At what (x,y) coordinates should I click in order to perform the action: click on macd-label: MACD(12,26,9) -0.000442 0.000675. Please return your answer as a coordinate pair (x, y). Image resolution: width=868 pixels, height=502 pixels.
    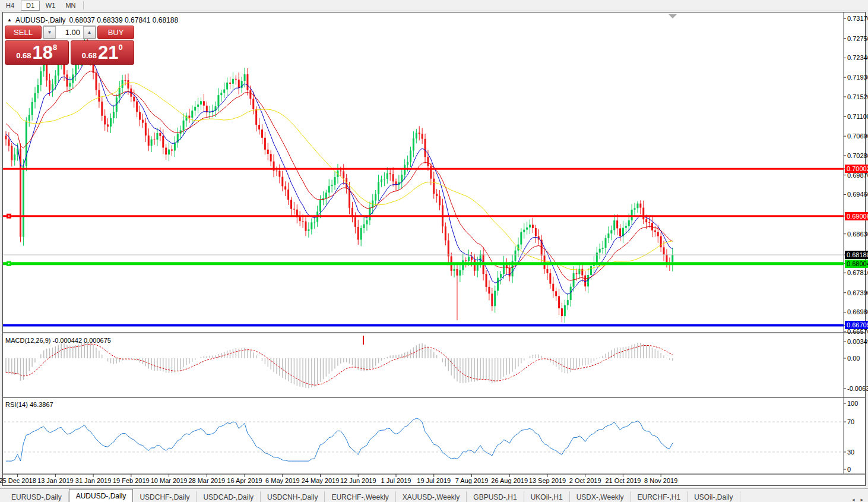
    Looking at the image, I should click on (58, 340).